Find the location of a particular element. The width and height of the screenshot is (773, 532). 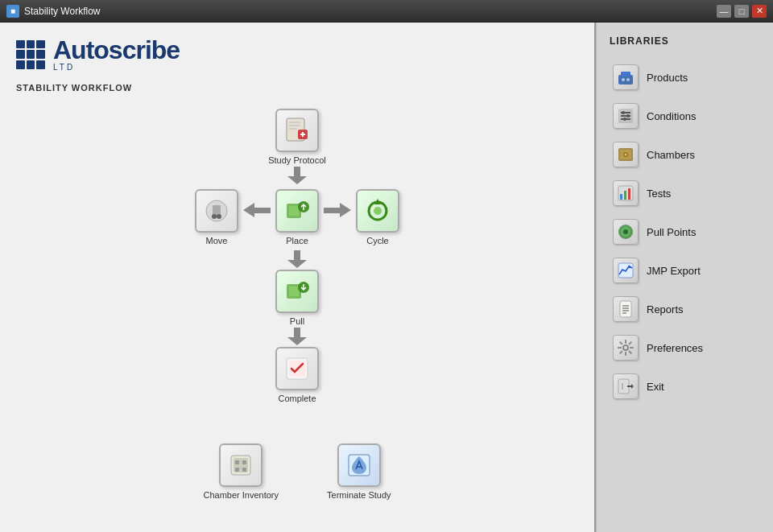

move-label: Move is located at coordinates (217, 241).